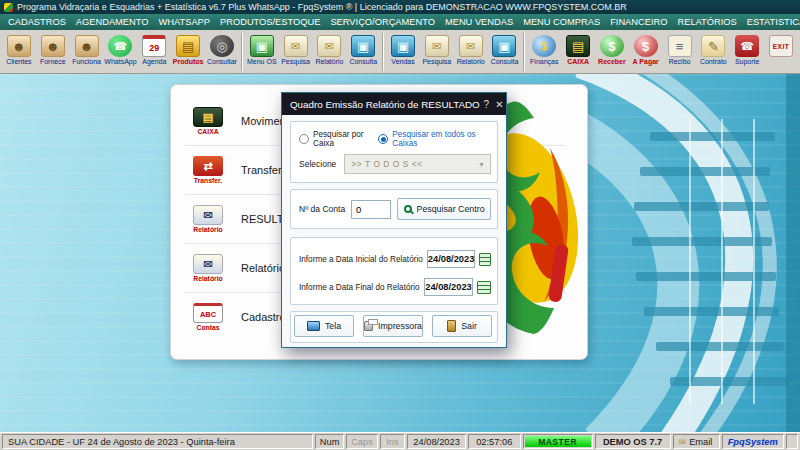  Describe the element at coordinates (19, 46) in the screenshot. I see `clients-icon: ☻` at that location.